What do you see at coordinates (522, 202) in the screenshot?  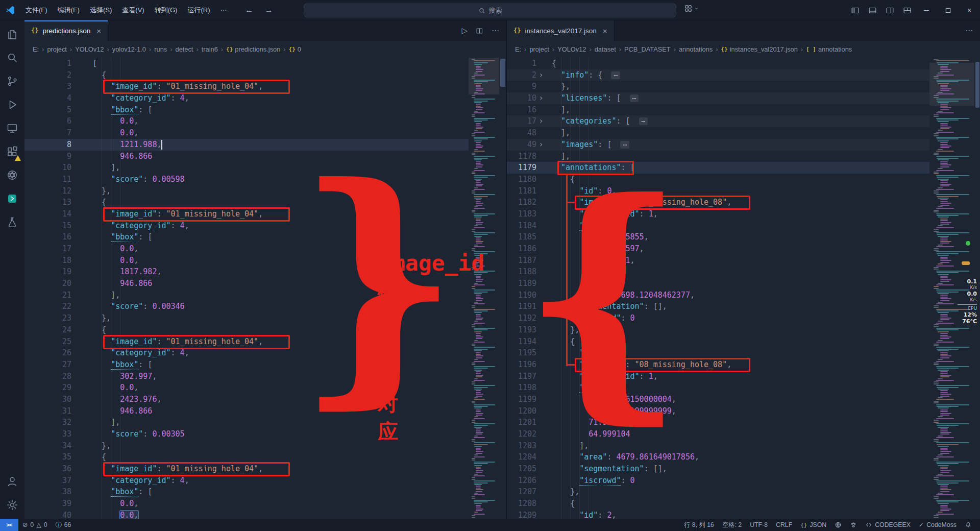 I see `line-number: 1182` at bounding box center [522, 202].